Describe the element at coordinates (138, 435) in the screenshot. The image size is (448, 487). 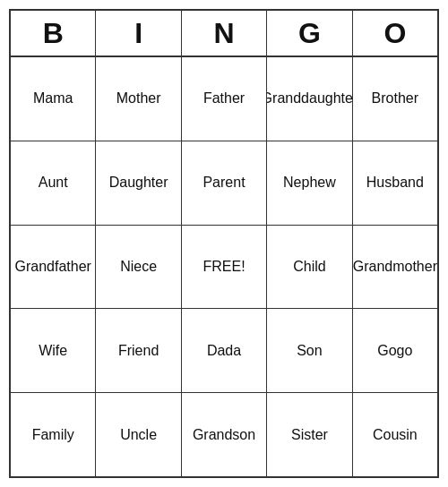
I see `bingo-cell-4-1: Uncle` at that location.